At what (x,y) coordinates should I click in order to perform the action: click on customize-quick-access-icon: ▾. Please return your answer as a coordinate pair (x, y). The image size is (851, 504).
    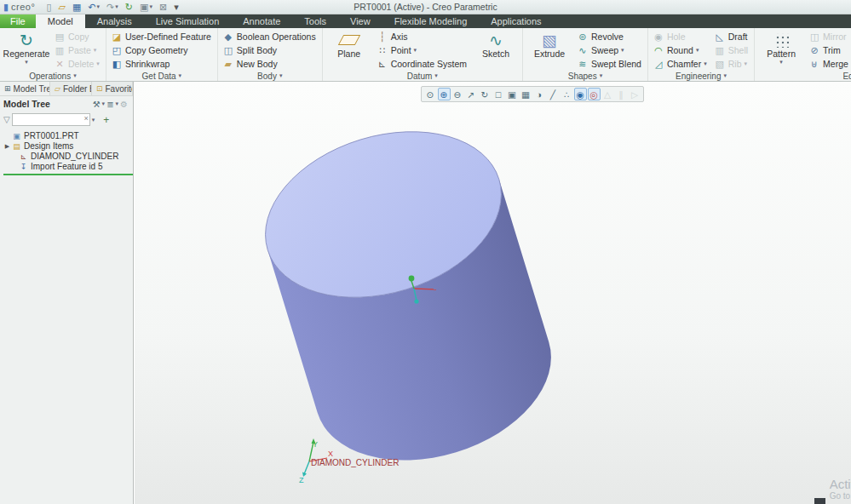
    Looking at the image, I should click on (176, 7).